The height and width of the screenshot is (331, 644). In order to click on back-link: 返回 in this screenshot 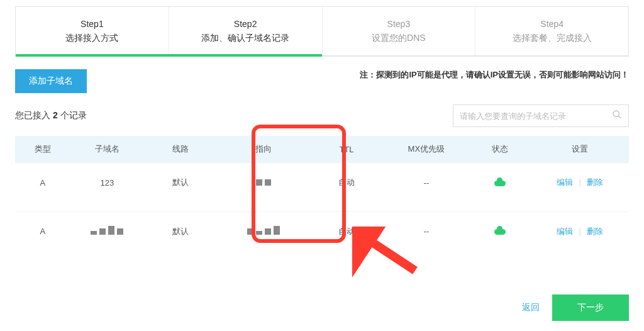, I will do `click(531, 308)`.